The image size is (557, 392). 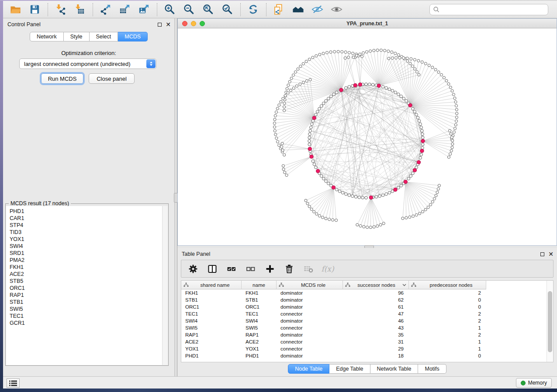 I want to click on column-header-MCDS-role: MCDS role, so click(x=310, y=285).